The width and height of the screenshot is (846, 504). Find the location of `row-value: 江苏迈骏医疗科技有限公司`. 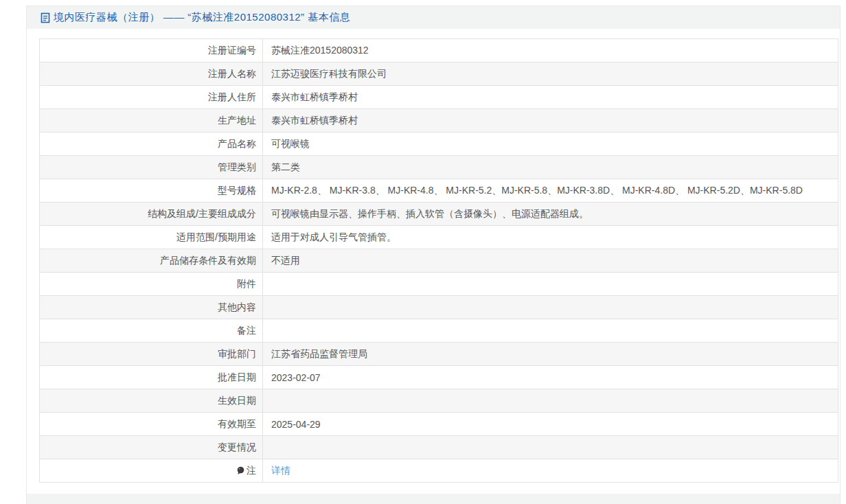

row-value: 江苏迈骏医疗科技有限公司 is located at coordinates (551, 74).